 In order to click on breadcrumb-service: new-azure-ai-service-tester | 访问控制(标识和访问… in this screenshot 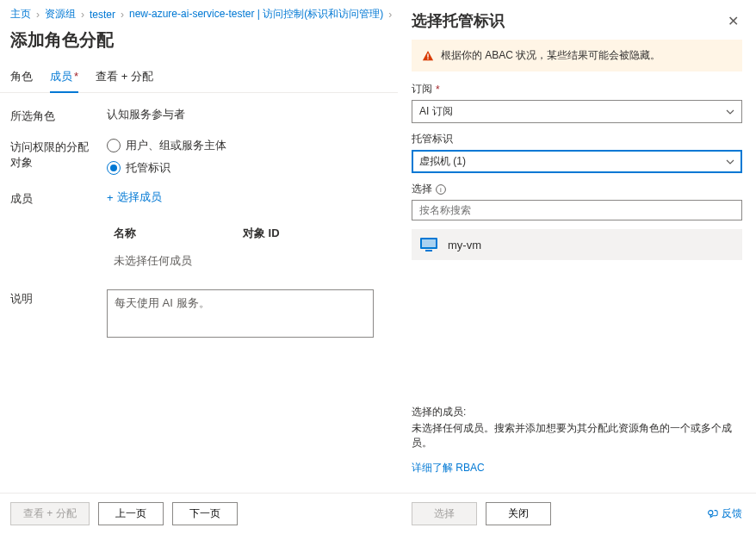, I will do `click(257, 14)`.